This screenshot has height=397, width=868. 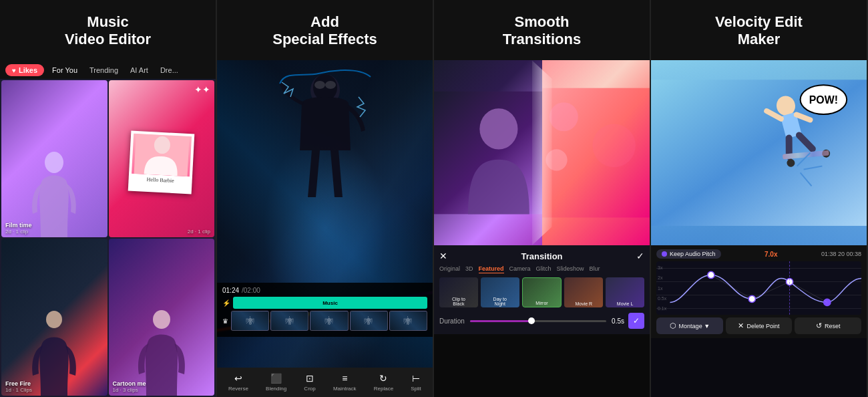 What do you see at coordinates (383, 382) in the screenshot?
I see `replace-btn: ↻ Replace` at bounding box center [383, 382].